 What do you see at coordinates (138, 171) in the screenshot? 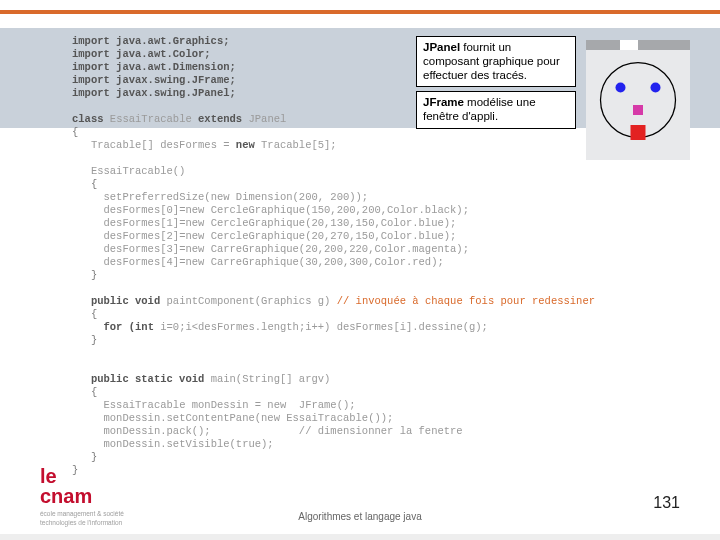
I see `ctor-head: EssaiTracable()` at bounding box center [138, 171].